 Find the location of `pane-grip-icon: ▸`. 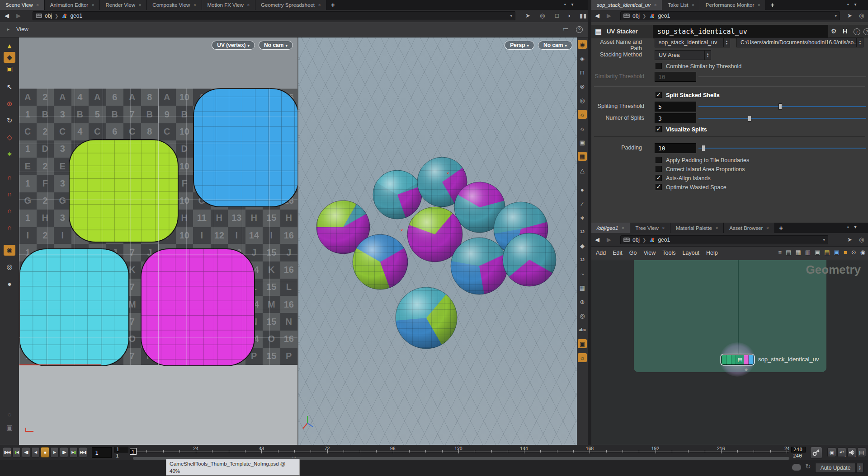

pane-grip-icon: ▸ is located at coordinates (8, 29).